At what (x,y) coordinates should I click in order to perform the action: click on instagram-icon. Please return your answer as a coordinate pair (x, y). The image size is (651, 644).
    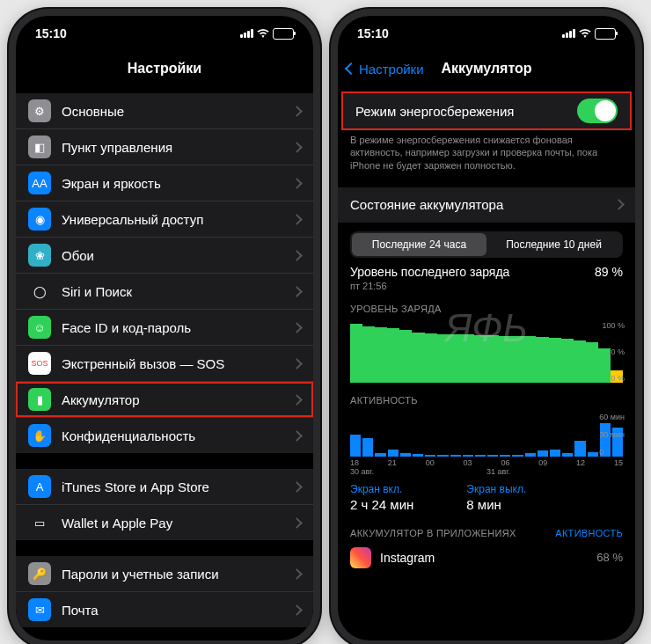
    Looking at the image, I should click on (361, 558).